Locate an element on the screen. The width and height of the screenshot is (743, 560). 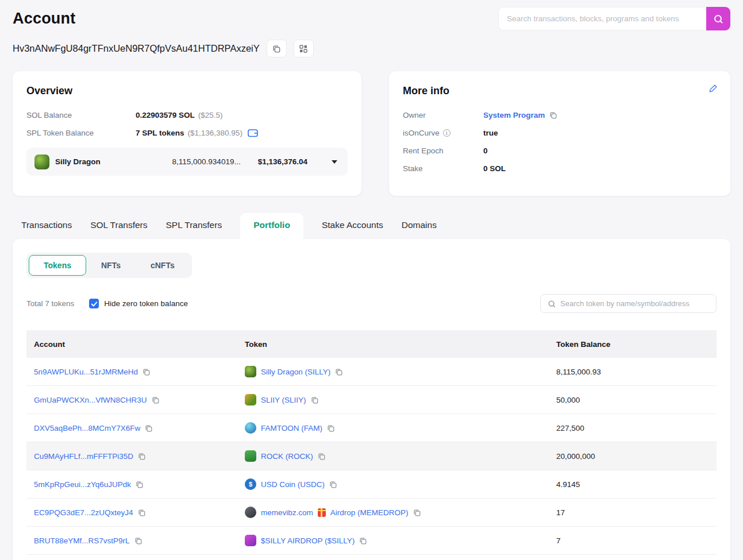
account-link: Cu9MAyHFLf...mFFFTPi35D is located at coordinates (84, 456).